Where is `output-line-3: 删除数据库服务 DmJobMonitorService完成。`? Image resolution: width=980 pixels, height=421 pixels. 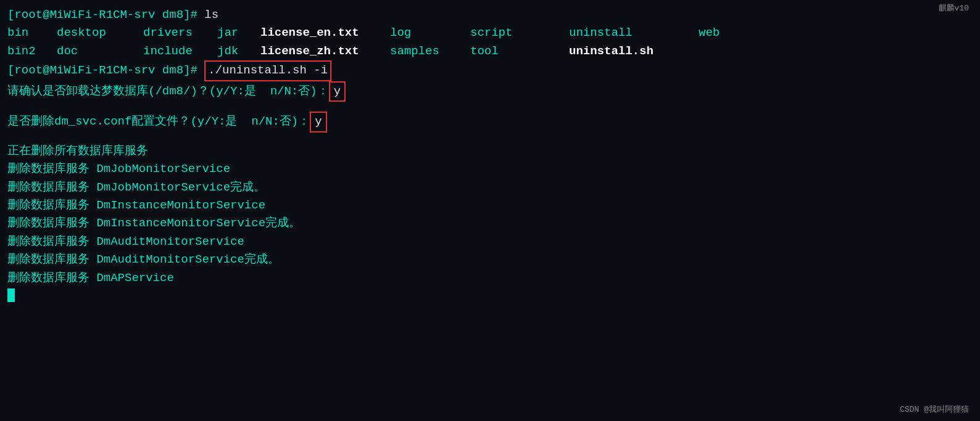
output-line-3: 删除数据库服务 DmJobMonitorService完成。 is located at coordinates (490, 187).